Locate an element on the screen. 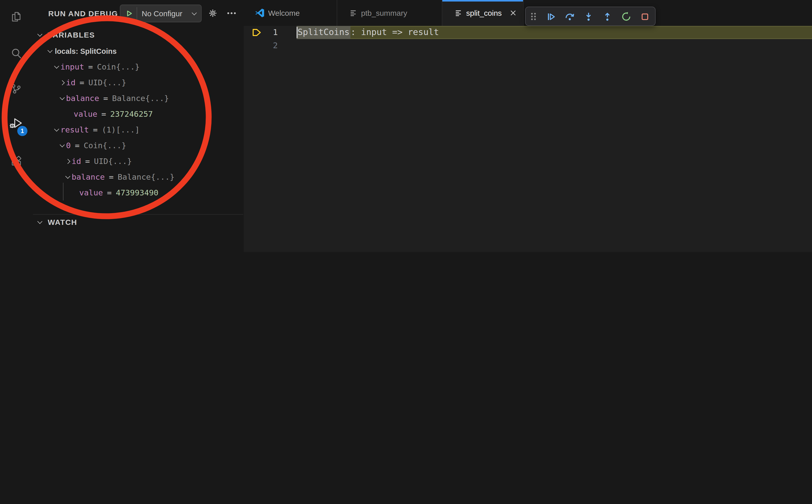  variable-row: input=Coin{...} is located at coordinates (138, 67).